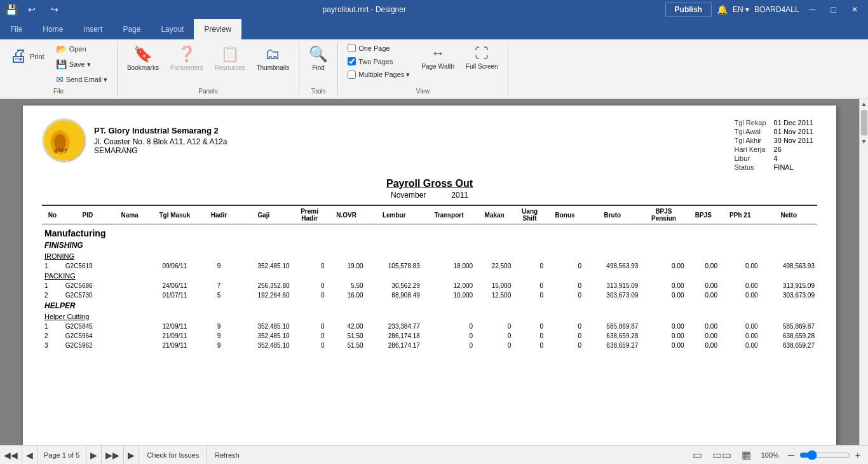 This screenshot has height=464, width=868. Describe the element at coordinates (864, 123) in the screenshot. I see `scroll-thumb` at that location.